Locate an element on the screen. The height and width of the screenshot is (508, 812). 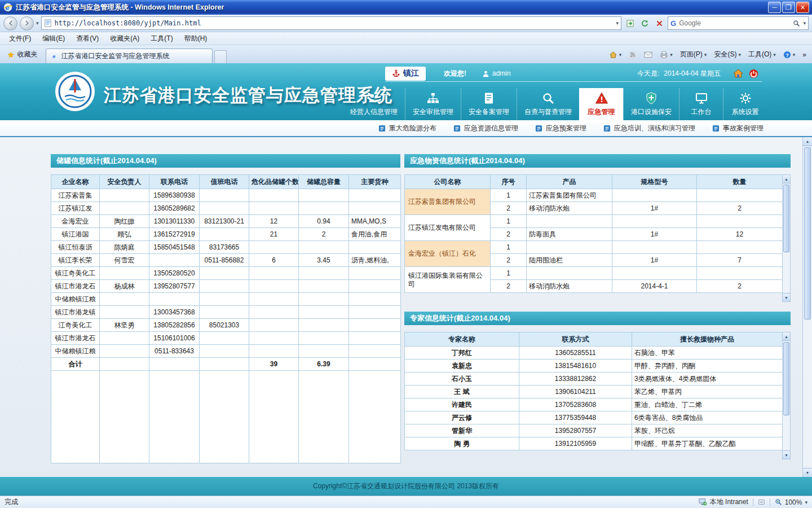
new-tab-button is located at coordinates (220, 56).